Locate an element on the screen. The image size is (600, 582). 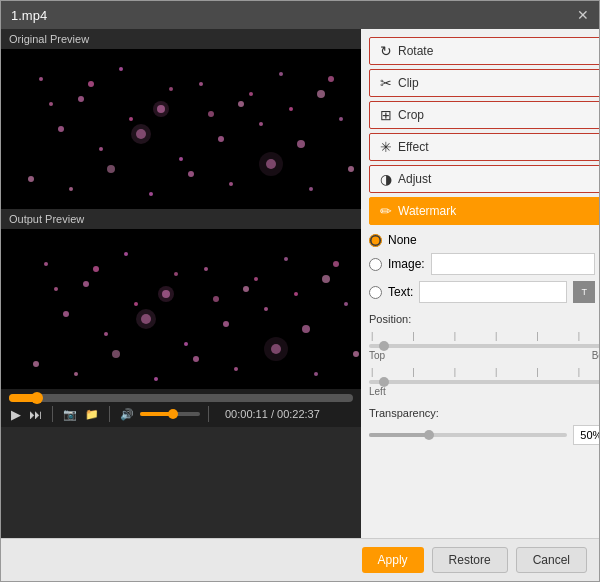
clip-icon: ✂ is located at coordinates (386, 83).